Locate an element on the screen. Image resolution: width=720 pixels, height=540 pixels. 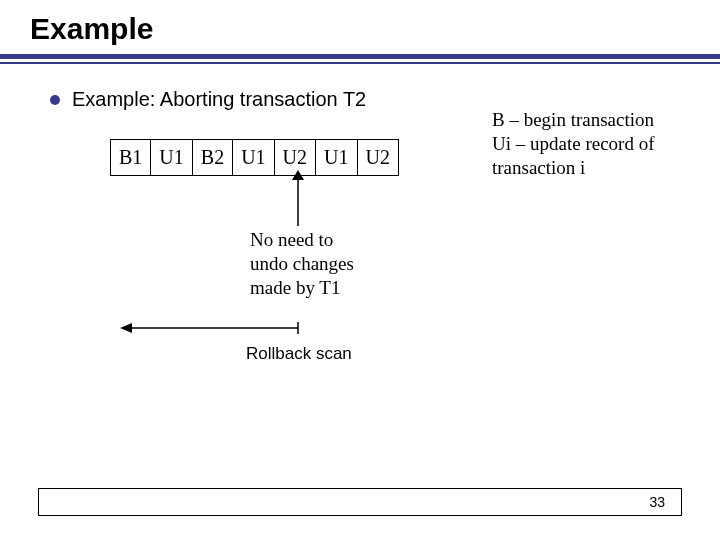
footer-bar: 33 is located at coordinates (360, 502).